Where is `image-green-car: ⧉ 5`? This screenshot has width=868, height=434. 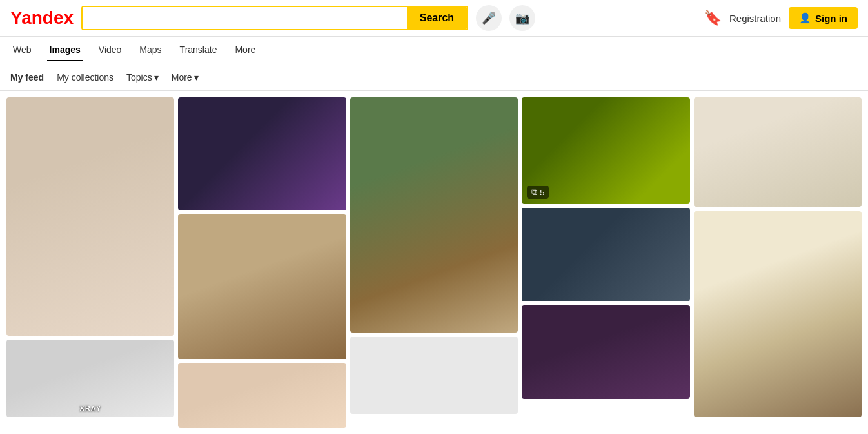 image-green-car: ⧉ 5 is located at coordinates (606, 151).